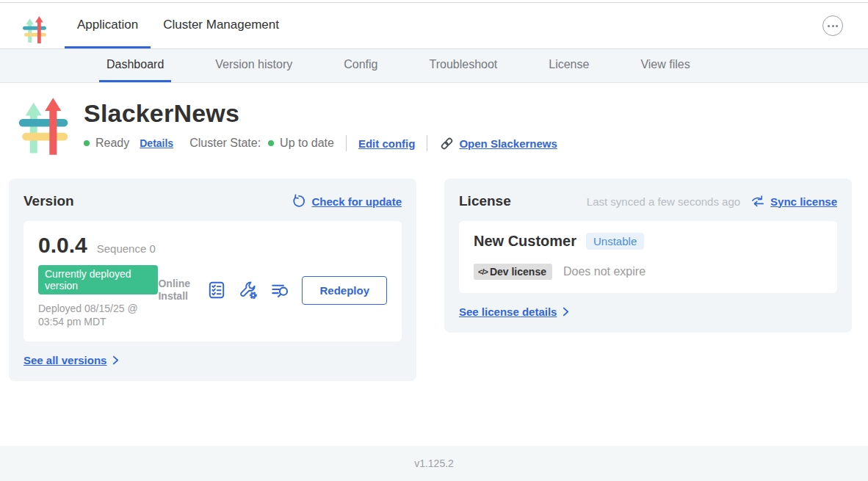  I want to click on app-subnav: Dashboard Version history Config Trouble…, so click(434, 66).